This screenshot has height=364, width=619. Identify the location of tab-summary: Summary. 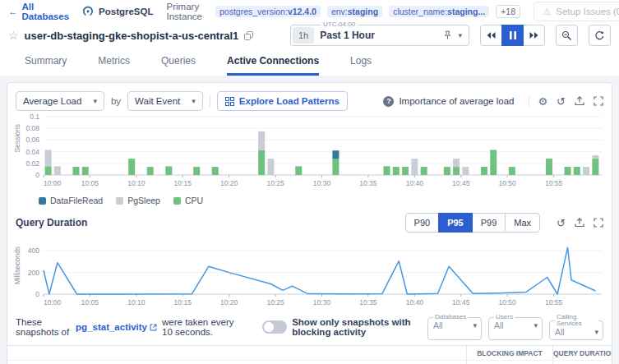
(46, 66).